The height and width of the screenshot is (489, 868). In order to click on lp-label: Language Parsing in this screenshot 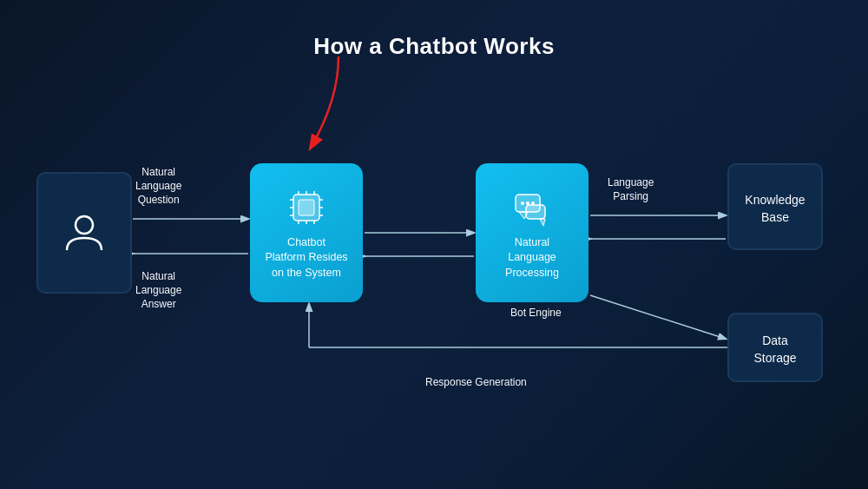, I will do `click(630, 189)`.